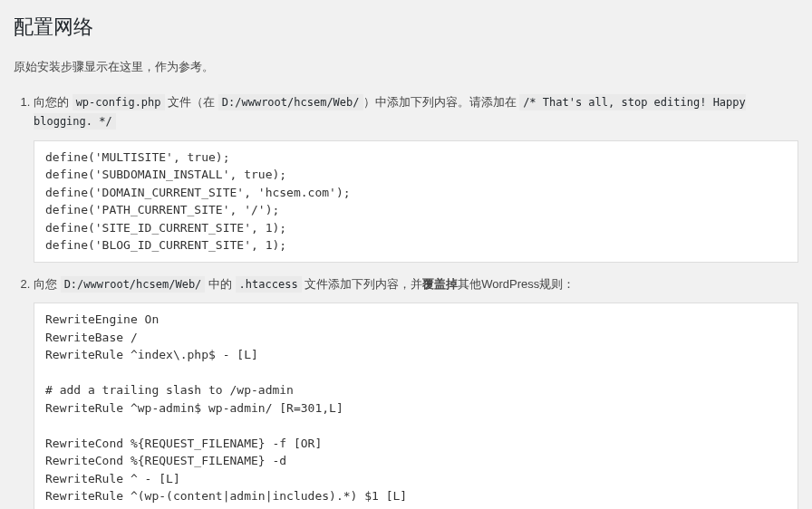  Describe the element at coordinates (192, 101) in the screenshot. I see `step-1-text-2: 文件（在` at that location.